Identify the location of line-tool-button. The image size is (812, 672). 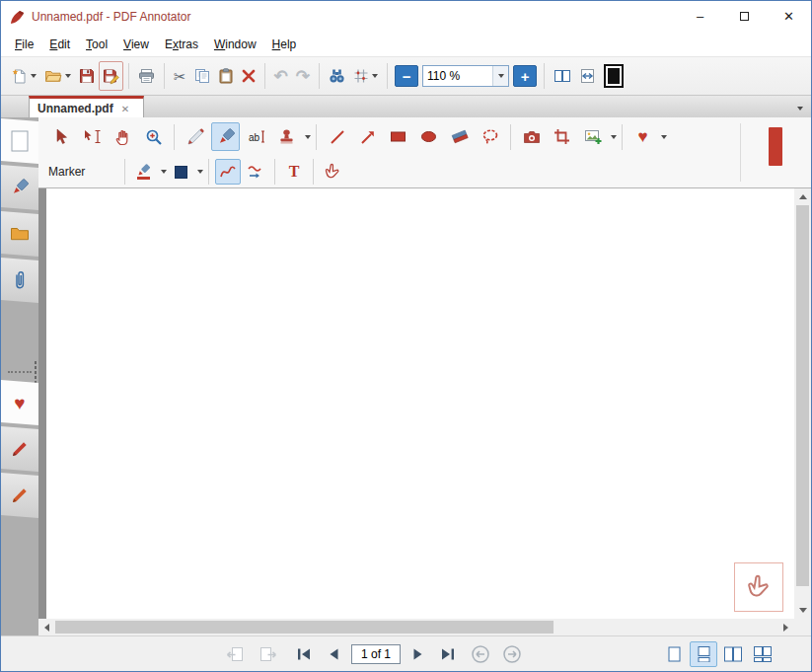
(337, 136).